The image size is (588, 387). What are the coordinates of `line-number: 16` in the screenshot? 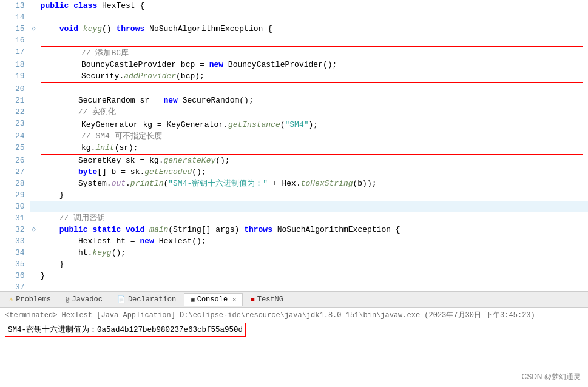 It's located at (15, 40).